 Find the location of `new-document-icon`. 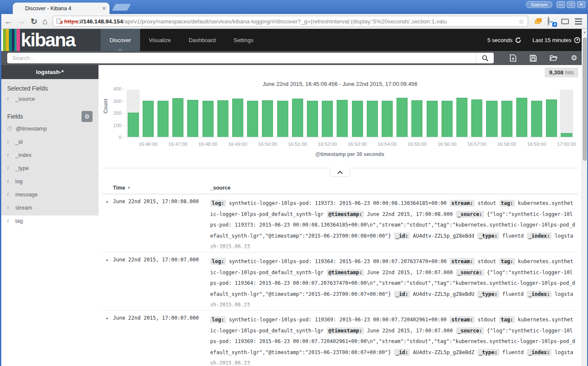

new-document-icon is located at coordinates (513, 58).